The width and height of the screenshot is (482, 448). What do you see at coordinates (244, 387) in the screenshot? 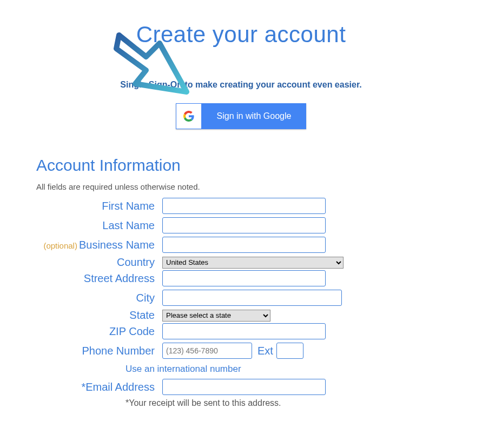
I see `email-input` at bounding box center [244, 387].